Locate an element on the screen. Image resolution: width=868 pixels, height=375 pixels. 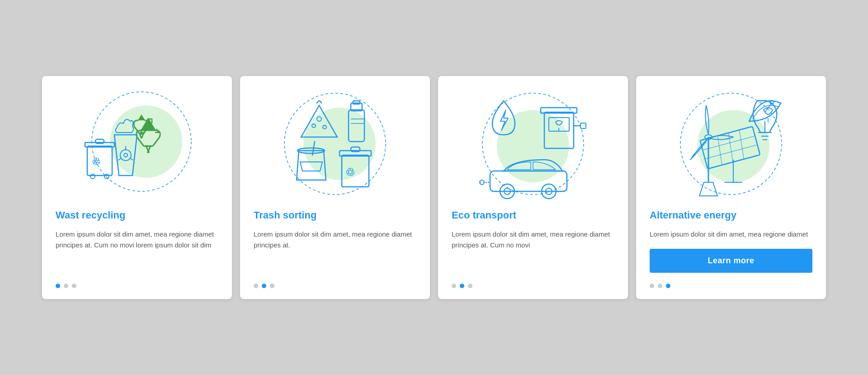
card-title: Trash sorting is located at coordinates (285, 215).